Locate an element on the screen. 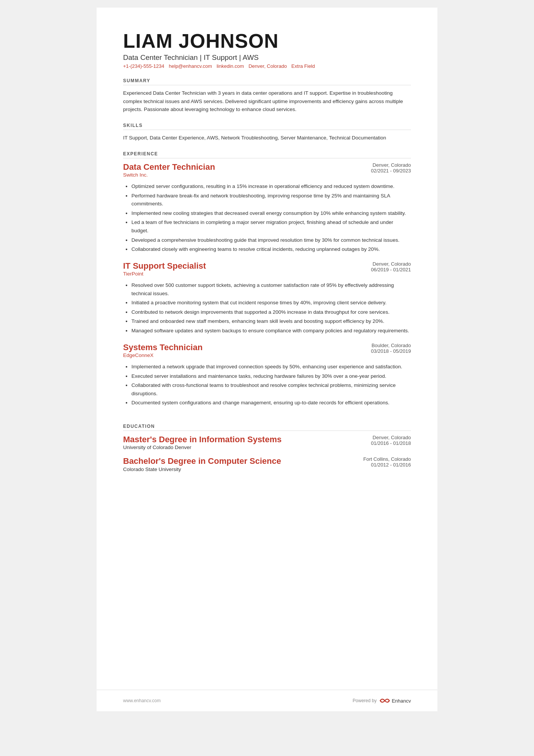 Image resolution: width=534 pixels, height=756 pixels. job-company: EdgeConneX is located at coordinates (163, 355).